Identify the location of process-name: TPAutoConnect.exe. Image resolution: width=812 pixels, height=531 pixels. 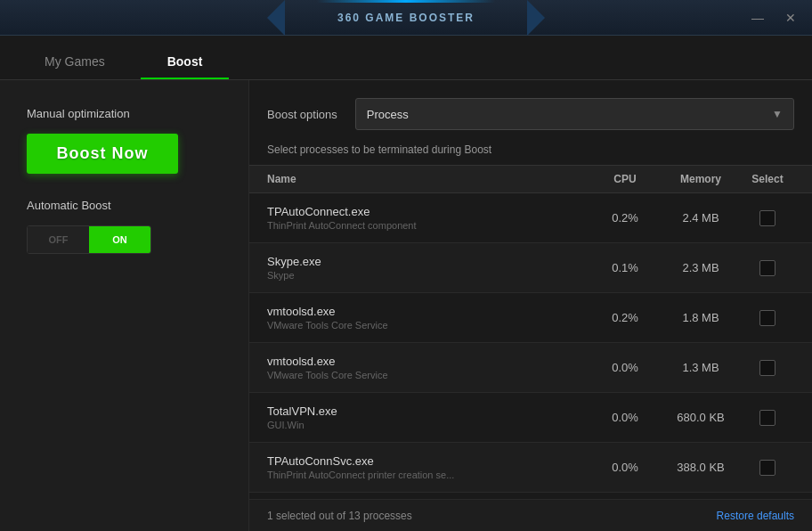
(428, 212).